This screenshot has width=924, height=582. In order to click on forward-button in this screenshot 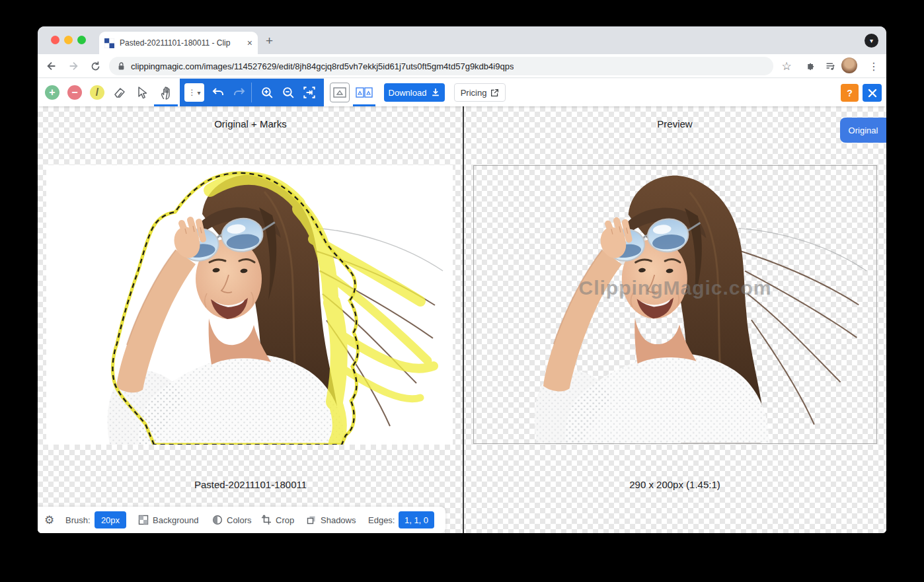, I will do `click(73, 66)`.